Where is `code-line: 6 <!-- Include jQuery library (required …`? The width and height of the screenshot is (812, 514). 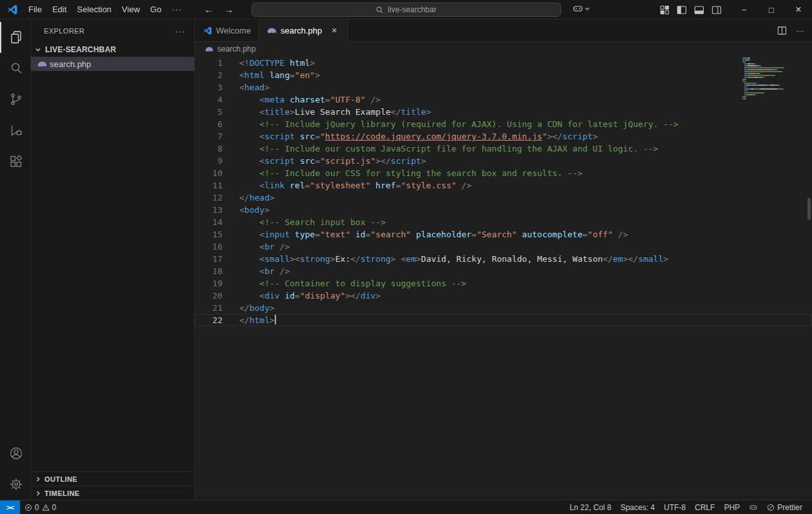 code-line: 6 <!-- Include jQuery library (required … is located at coordinates (503, 124).